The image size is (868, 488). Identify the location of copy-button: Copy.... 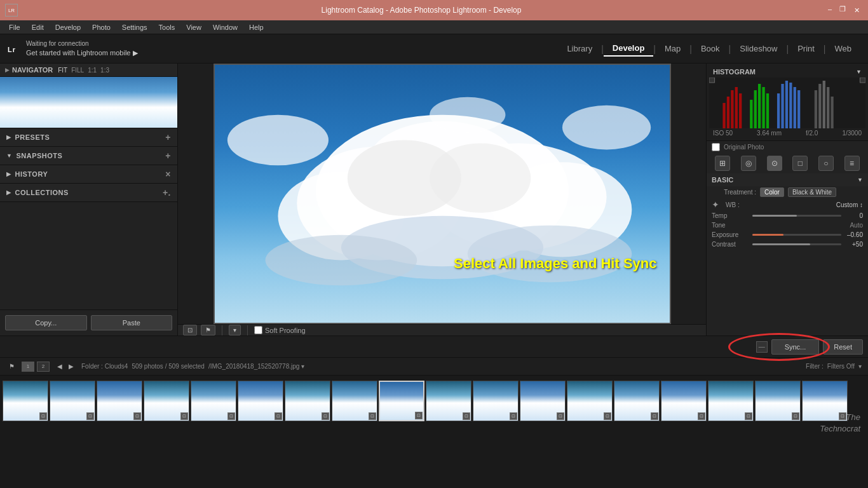
(46, 323).